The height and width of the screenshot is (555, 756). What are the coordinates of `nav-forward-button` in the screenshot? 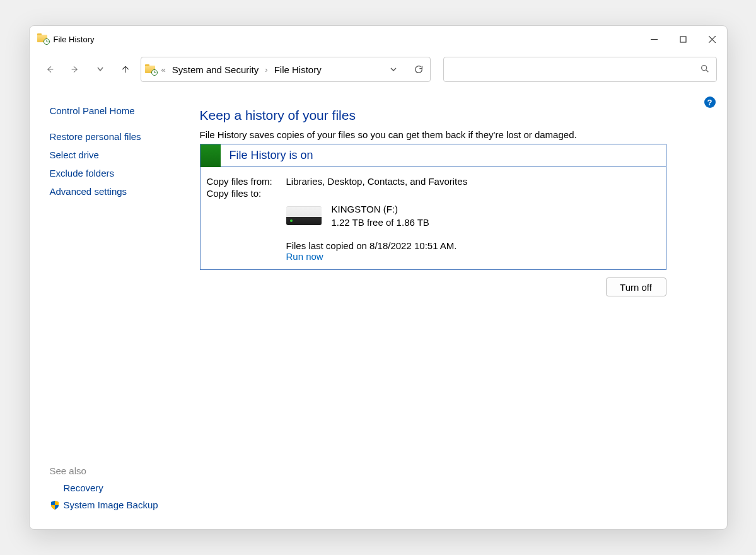 It's located at (75, 69).